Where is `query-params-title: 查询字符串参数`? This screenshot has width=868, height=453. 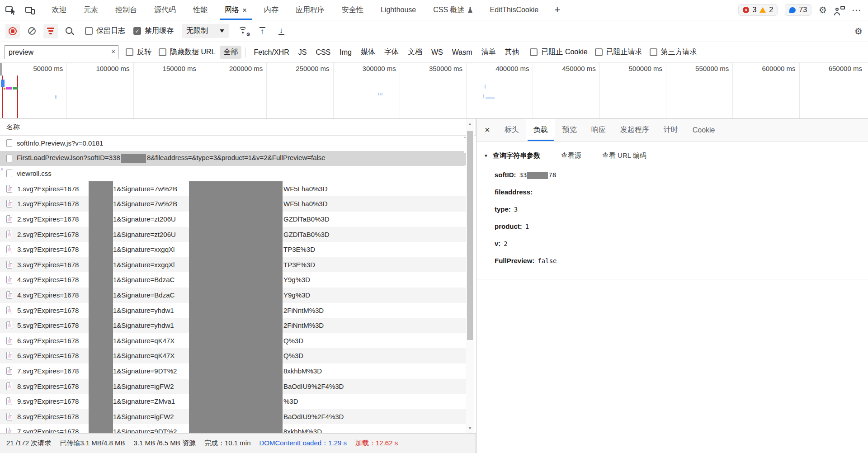
query-params-title: 查询字符串参数 is located at coordinates (516, 156).